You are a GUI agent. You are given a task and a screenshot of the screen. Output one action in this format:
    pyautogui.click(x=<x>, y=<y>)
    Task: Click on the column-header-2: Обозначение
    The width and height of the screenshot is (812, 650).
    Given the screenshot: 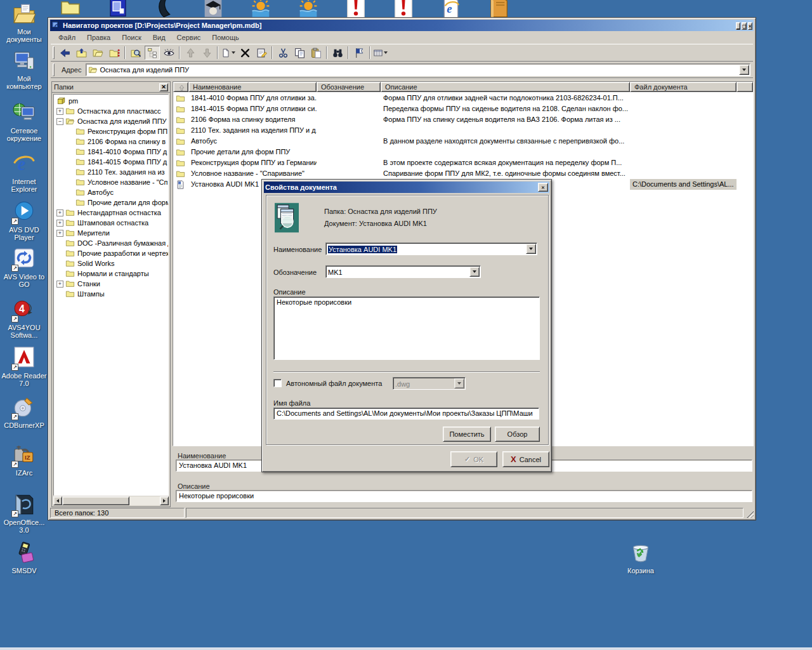 What is the action you would take?
    pyautogui.click(x=349, y=87)
    